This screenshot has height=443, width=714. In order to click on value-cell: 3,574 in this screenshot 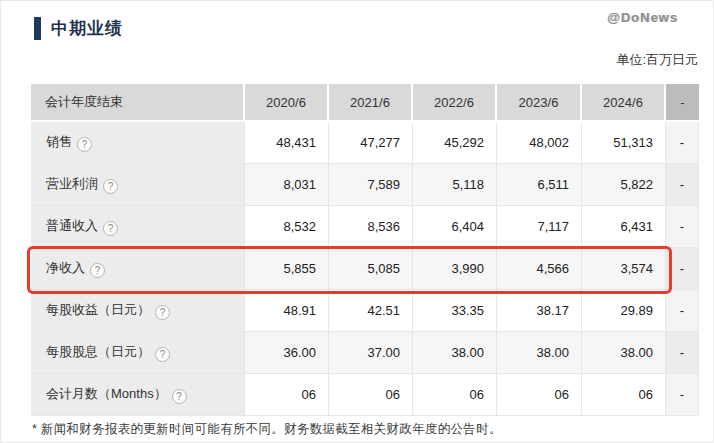, I will do `click(624, 269)`.